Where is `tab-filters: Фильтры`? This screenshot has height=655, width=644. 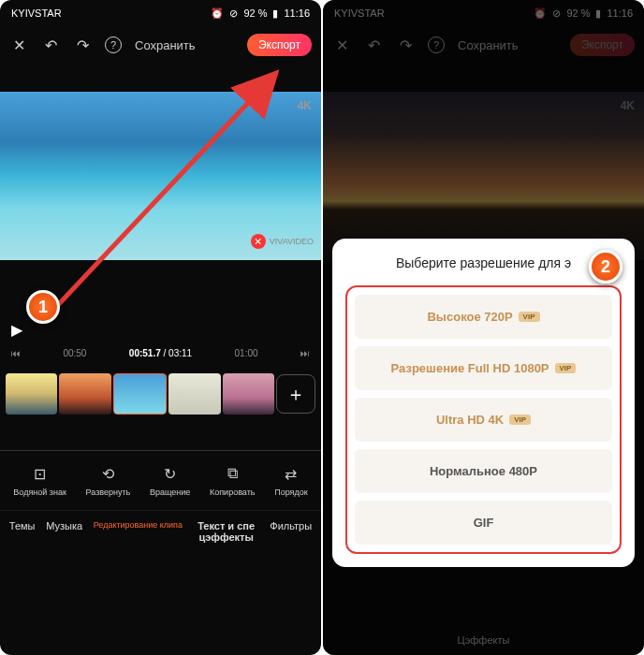 tab-filters: Фильтры is located at coordinates (290, 531).